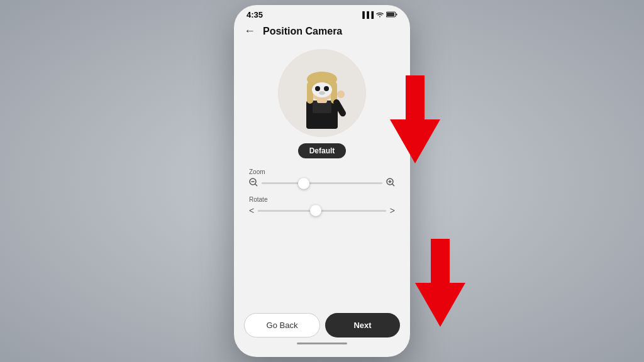  I want to click on home-indicator, so click(322, 343).